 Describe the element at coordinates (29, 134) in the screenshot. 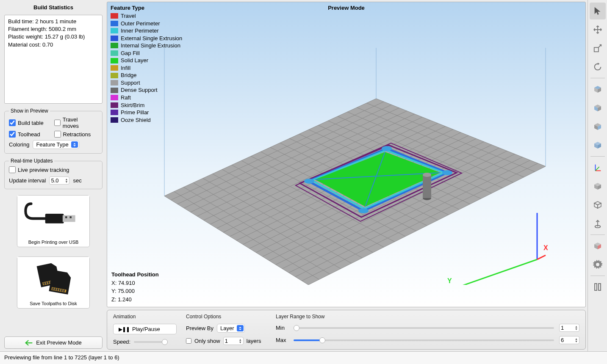

I see `toolhead-checkbox: Toolhead` at that location.